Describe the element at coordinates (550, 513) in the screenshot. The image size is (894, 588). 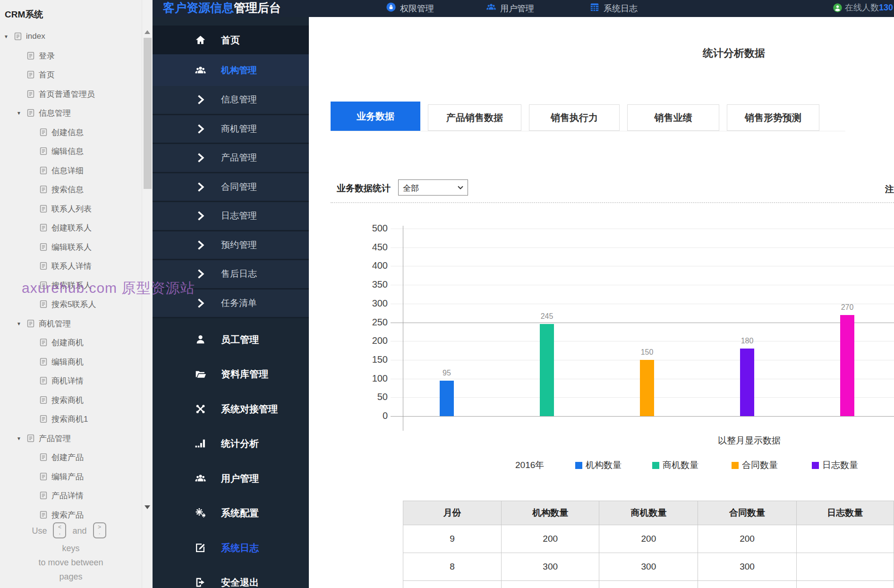
I see `table-header-cell: 机构数量` at that location.